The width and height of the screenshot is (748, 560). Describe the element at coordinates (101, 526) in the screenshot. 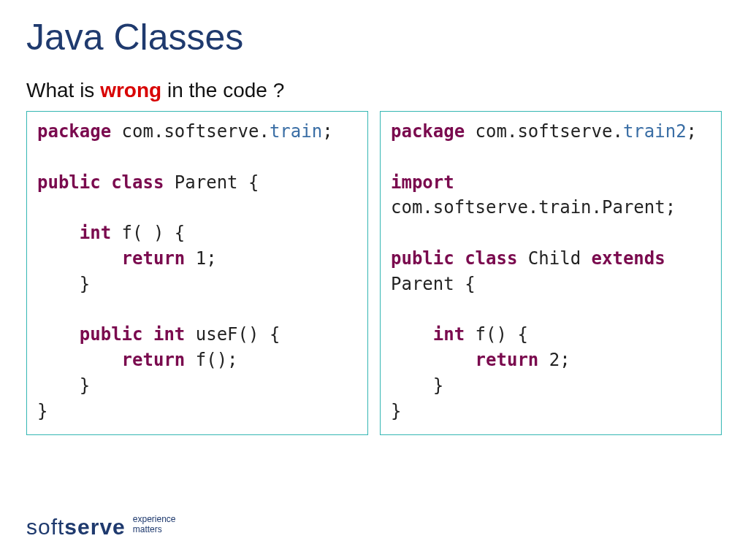

I see `footer: softserve experience matters` at that location.